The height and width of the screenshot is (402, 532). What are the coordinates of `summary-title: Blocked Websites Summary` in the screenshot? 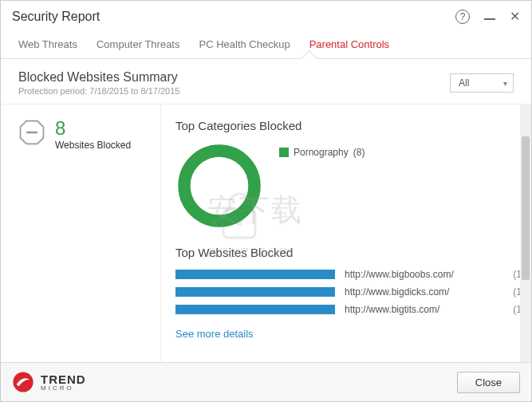 It's located at (234, 77).